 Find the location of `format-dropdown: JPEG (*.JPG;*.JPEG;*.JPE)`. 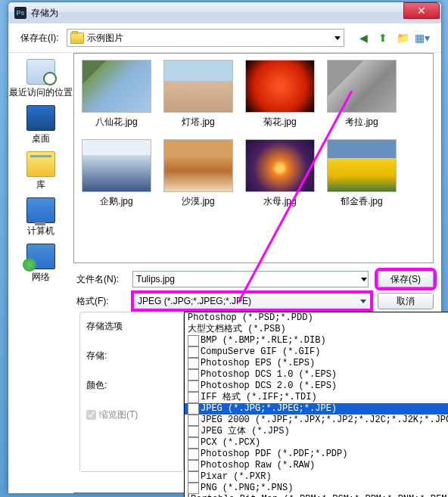

format-dropdown: JPEG (*.JPG;*.JPEG;*.JPE) is located at coordinates (252, 301).